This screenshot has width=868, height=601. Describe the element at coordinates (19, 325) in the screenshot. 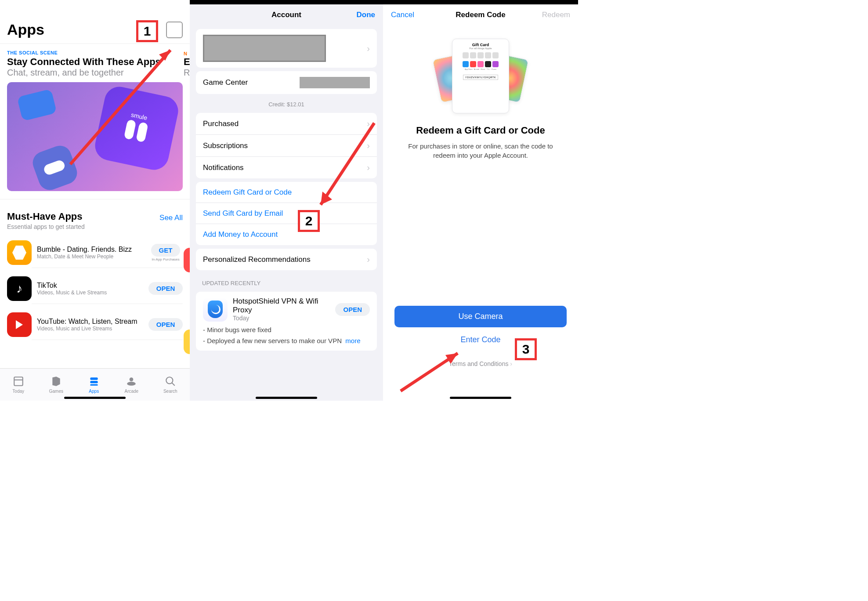

I see `youtube-icon` at that location.